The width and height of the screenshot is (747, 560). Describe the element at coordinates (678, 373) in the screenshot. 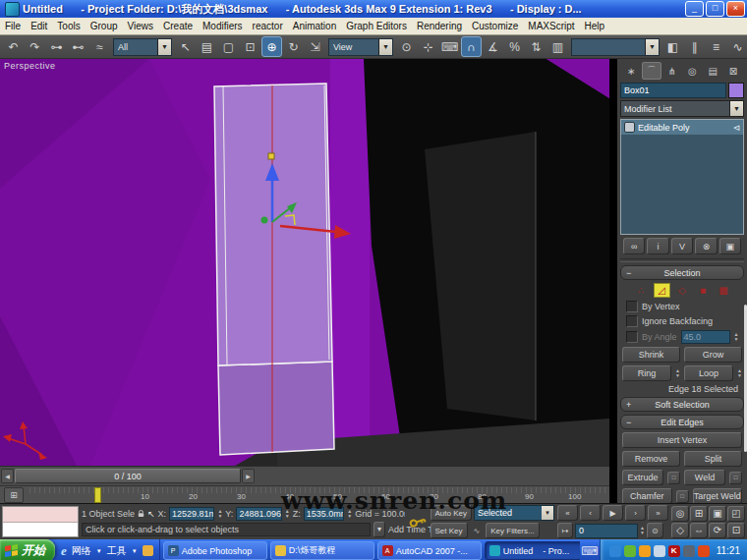

I see `ring-spinner: ▲▼` at that location.